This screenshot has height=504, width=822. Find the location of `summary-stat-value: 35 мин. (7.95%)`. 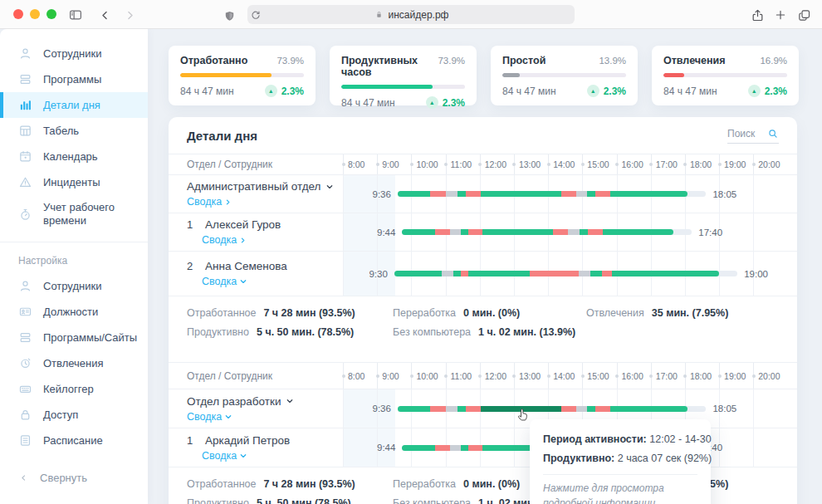

summary-stat-value: 35 мин. (7.95%) is located at coordinates (691, 313).